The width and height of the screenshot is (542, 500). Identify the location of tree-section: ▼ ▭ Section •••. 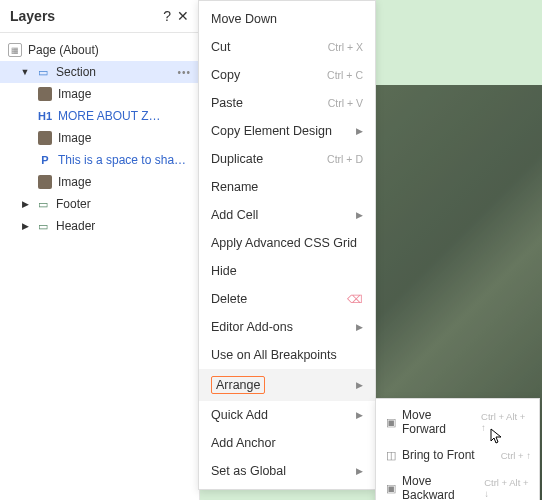
(100, 72).